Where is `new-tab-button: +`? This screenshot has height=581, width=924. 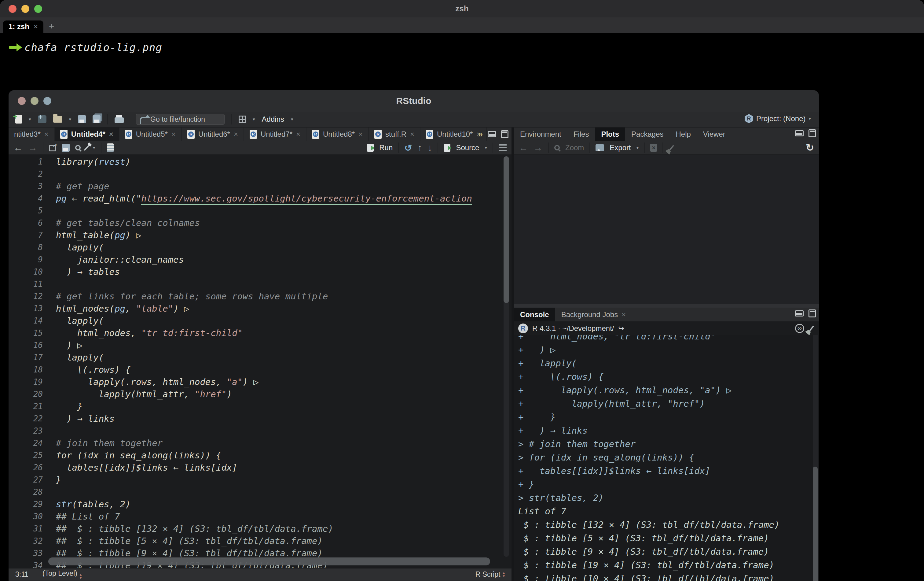
new-tab-button: + is located at coordinates (51, 26).